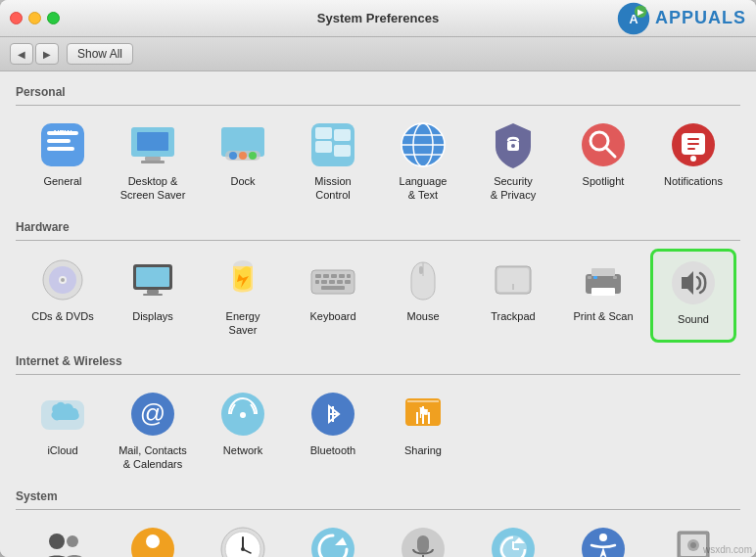 The image size is (756, 557). I want to click on notifications-icon, so click(693, 145).